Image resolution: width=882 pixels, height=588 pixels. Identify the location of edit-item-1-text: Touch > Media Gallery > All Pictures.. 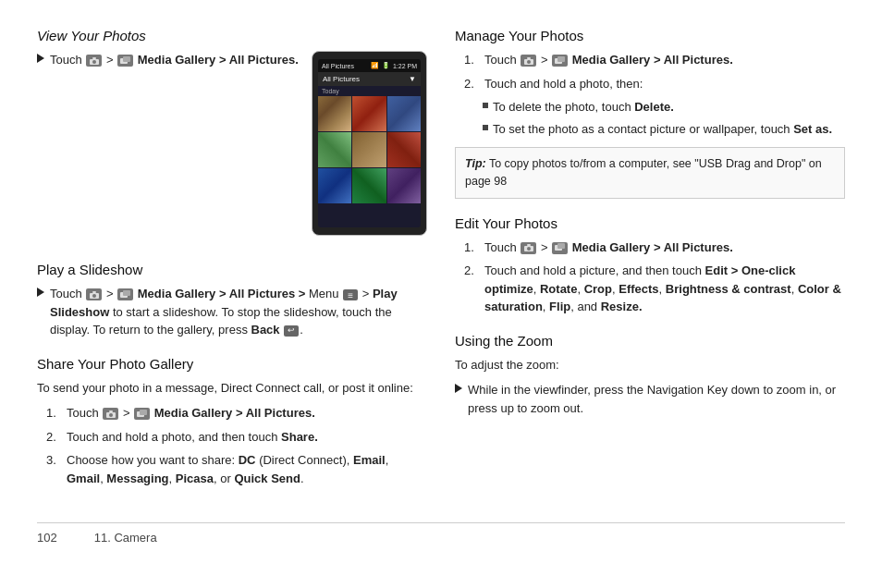
(608, 248).